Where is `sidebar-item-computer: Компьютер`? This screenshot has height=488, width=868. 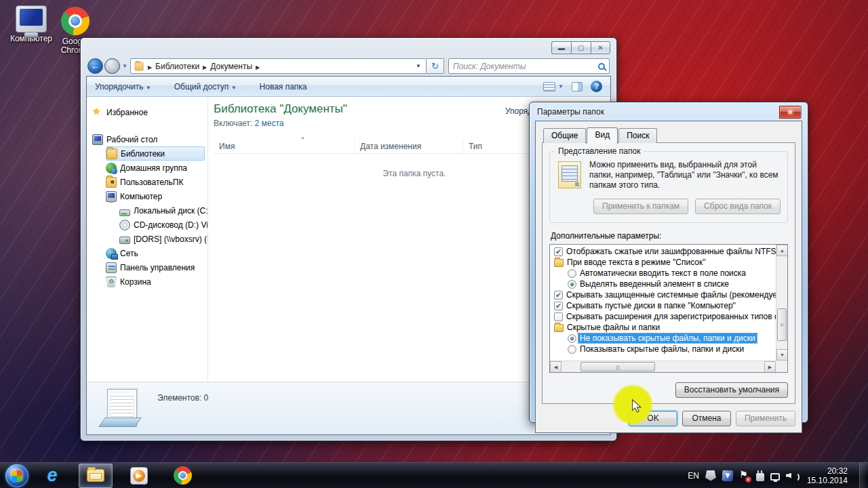
sidebar-item-computer: Компьютер is located at coordinates (157, 197).